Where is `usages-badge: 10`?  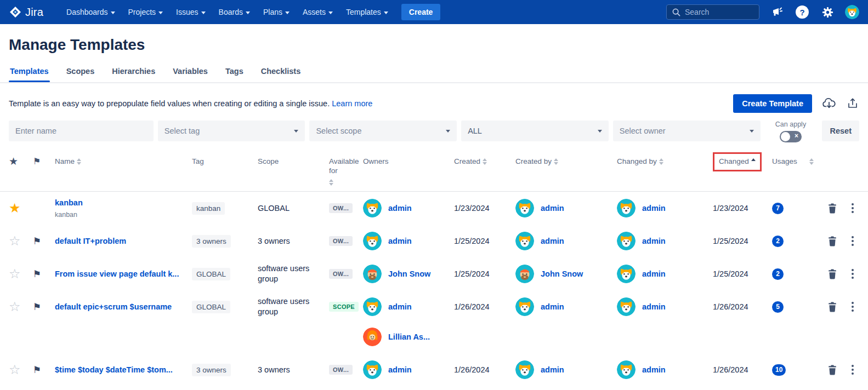
usages-badge: 10 is located at coordinates (779, 370).